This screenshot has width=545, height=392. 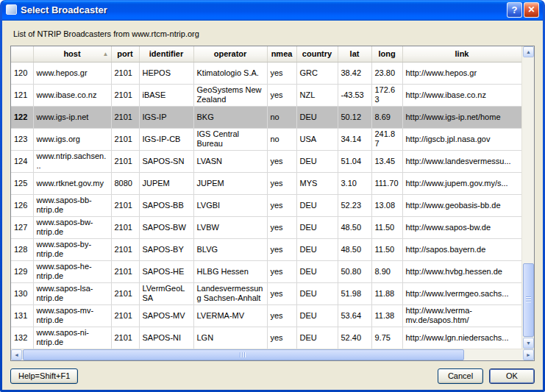 What do you see at coordinates (317, 139) in the screenshot?
I see `cell-country: USA` at bounding box center [317, 139].